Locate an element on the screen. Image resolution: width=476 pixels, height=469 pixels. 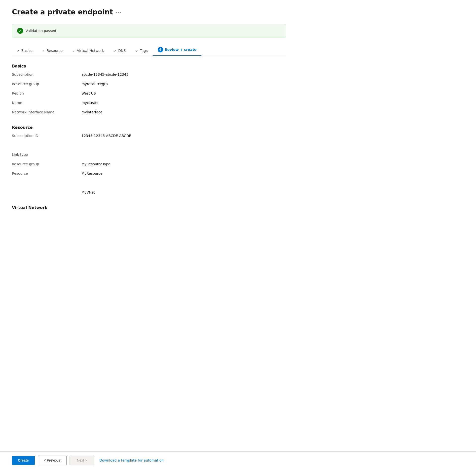
field-value-subscription-id: 12345-12345-ABCDE-ABCDE is located at coordinates (106, 136).